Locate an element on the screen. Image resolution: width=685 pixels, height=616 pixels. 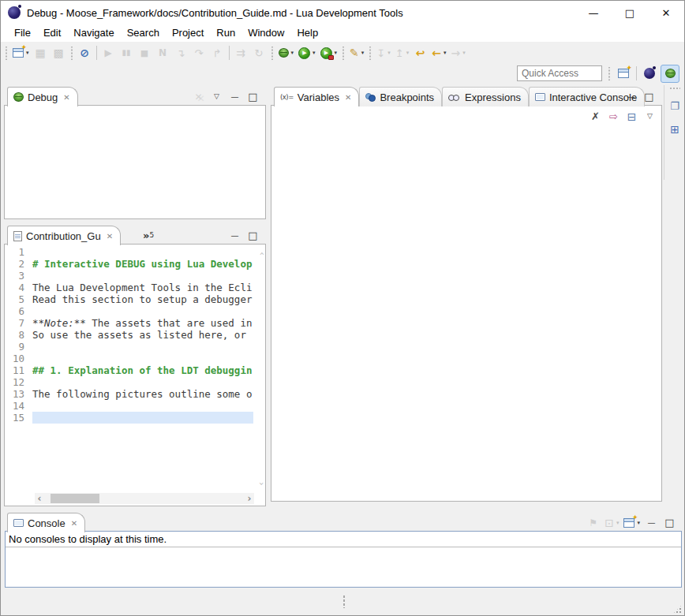
forward-dropdown-arrow: ▾ is located at coordinates (464, 53).